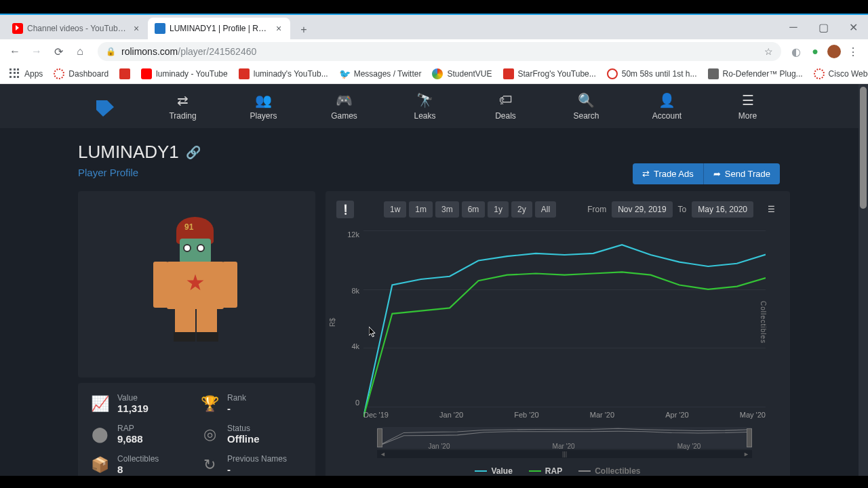 Image resolution: width=868 pixels, height=488 pixels. What do you see at coordinates (748, 100) in the screenshot?
I see `more-icon: ☰` at bounding box center [748, 100].